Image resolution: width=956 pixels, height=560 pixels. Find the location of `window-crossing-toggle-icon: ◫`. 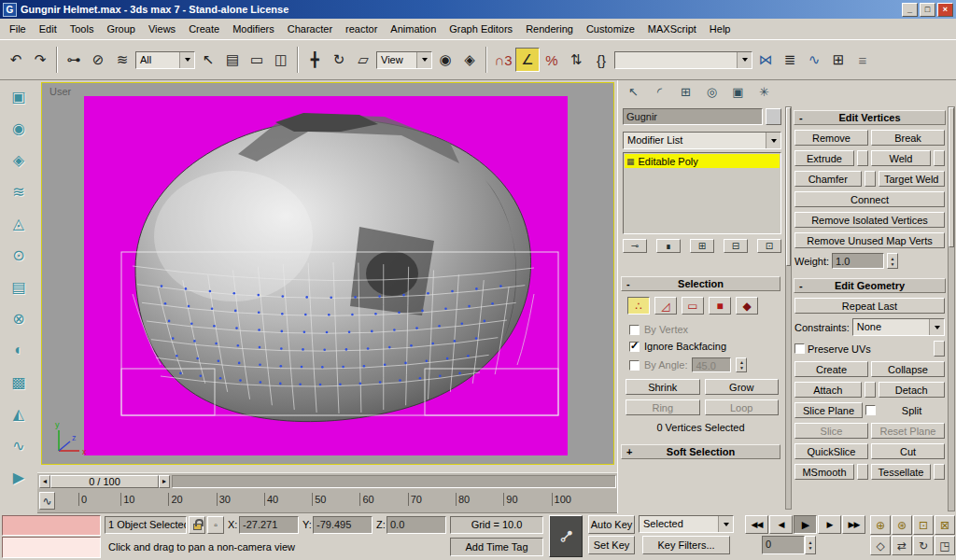

window-crossing-toggle-icon: ◫ is located at coordinates (281, 60).